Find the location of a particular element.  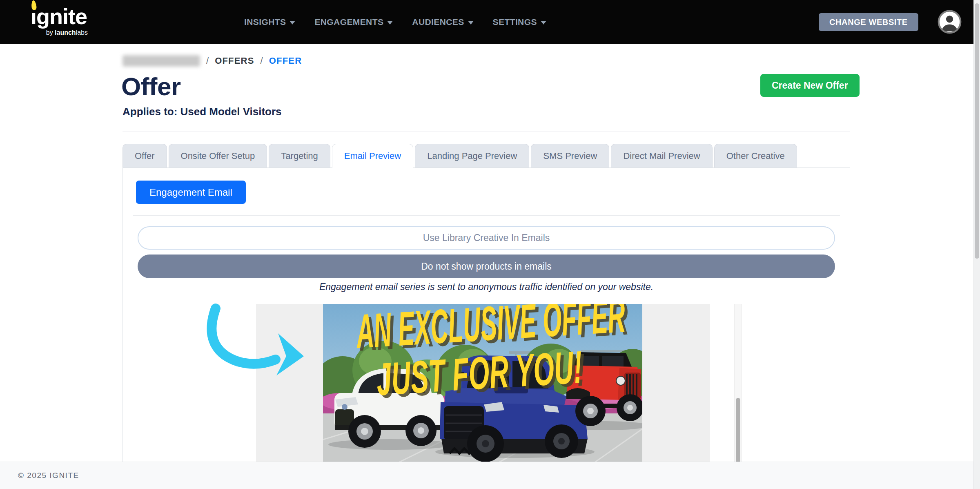

user-avatar-button is located at coordinates (950, 22).